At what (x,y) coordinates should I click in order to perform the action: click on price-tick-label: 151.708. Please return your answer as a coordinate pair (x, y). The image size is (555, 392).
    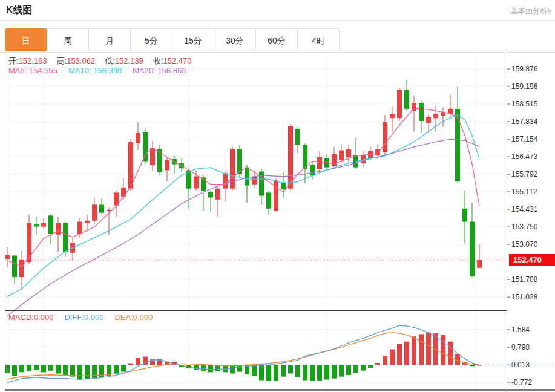
    Looking at the image, I should click on (524, 279).